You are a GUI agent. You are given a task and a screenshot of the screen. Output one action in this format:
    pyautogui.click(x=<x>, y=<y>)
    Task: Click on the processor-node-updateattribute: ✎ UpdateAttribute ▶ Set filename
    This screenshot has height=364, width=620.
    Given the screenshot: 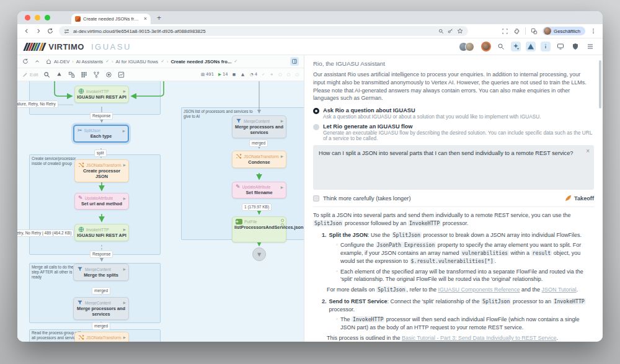 What is the action you would take?
    pyautogui.click(x=259, y=190)
    